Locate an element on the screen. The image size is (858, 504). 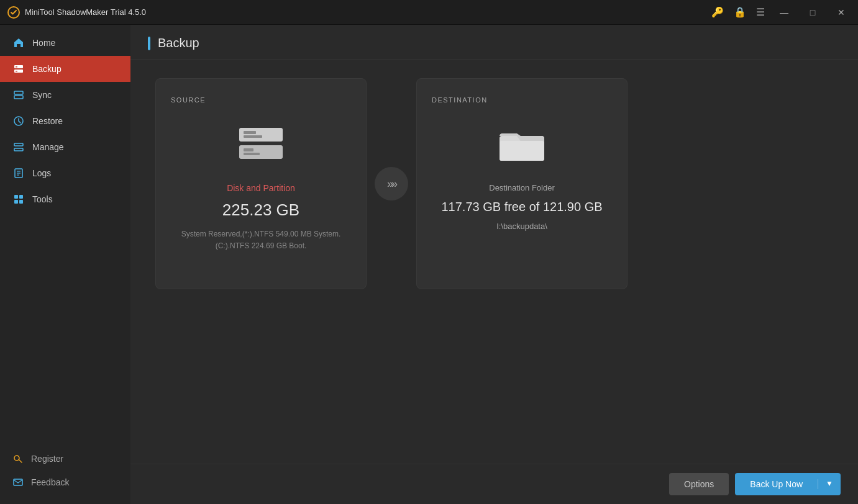
disk-icon-area is located at coordinates (261, 143).